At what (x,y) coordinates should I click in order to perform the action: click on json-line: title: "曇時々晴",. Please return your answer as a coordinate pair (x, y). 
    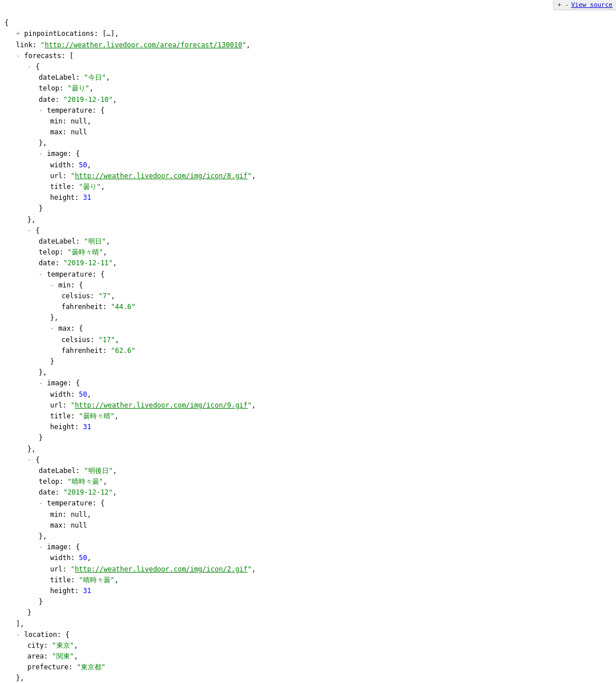
    Looking at the image, I should click on (308, 417).